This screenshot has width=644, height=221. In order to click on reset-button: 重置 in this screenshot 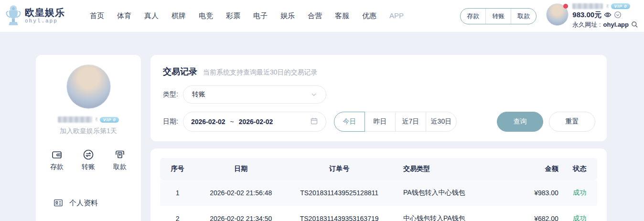, I will do `click(572, 122)`.